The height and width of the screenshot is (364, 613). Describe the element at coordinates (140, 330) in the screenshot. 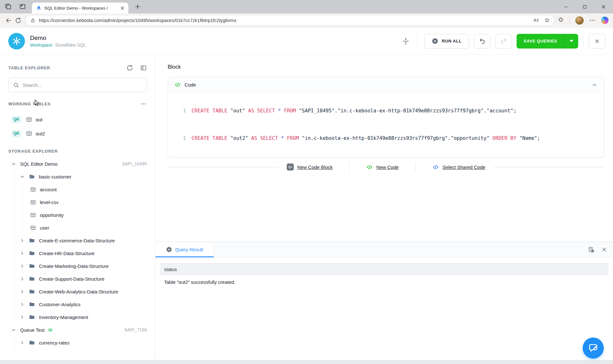

I see `bucket-badge: SAPI_7150` at that location.